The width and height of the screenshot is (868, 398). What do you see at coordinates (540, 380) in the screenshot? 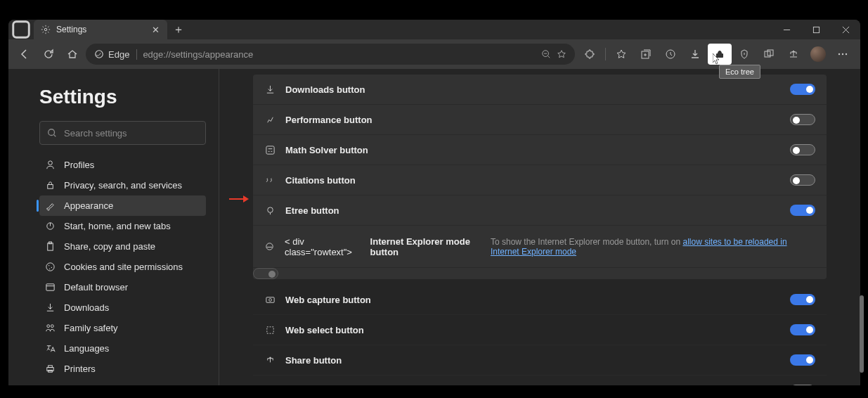
I see `row-discover-button: Discover button` at bounding box center [540, 380].